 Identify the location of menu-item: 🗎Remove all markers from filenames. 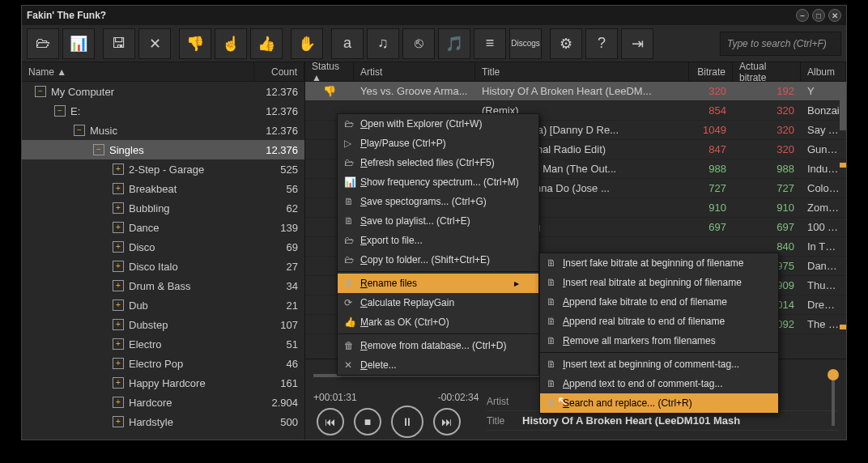
(659, 341).